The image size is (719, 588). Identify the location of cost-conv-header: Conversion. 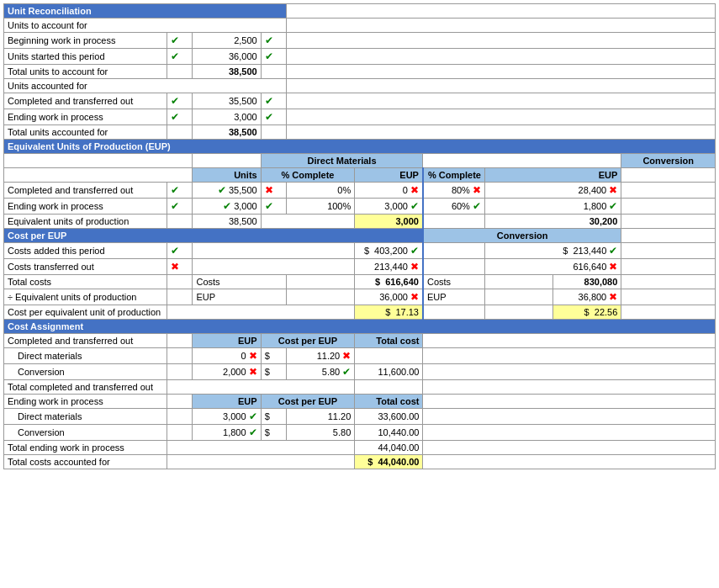
(522, 236).